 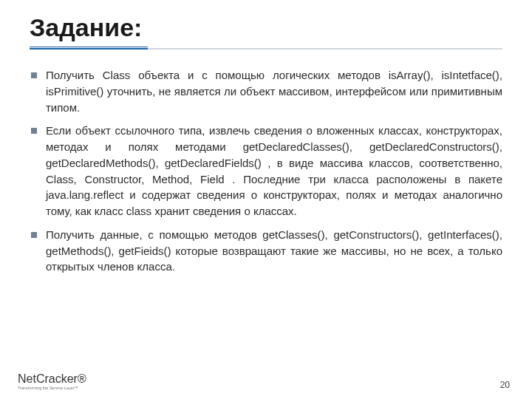 What do you see at coordinates (27, 379) in the screenshot?
I see `logo-text-net: Net` at bounding box center [27, 379].